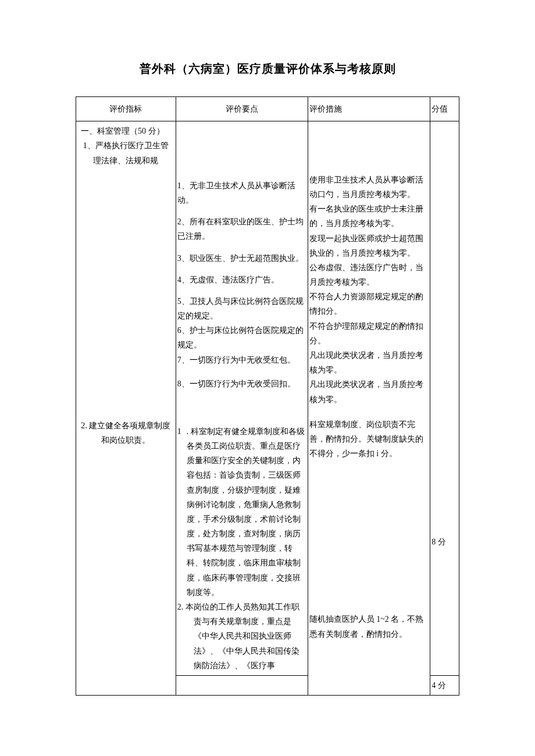 This screenshot has height=756, width=535. What do you see at coordinates (369, 626) in the screenshot?
I see `section2-measure2: 随机抽查医护人员 1~2 名，不熟悉有关制度者，酌情扣分。` at bounding box center [369, 626].